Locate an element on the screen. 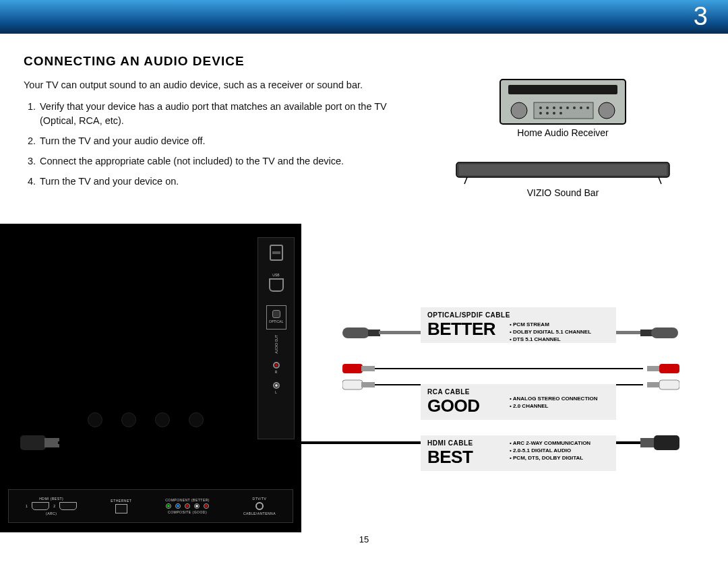 Image resolution: width=728 pixels, height=562 pixels. component-pb-icon is located at coordinates (178, 506).